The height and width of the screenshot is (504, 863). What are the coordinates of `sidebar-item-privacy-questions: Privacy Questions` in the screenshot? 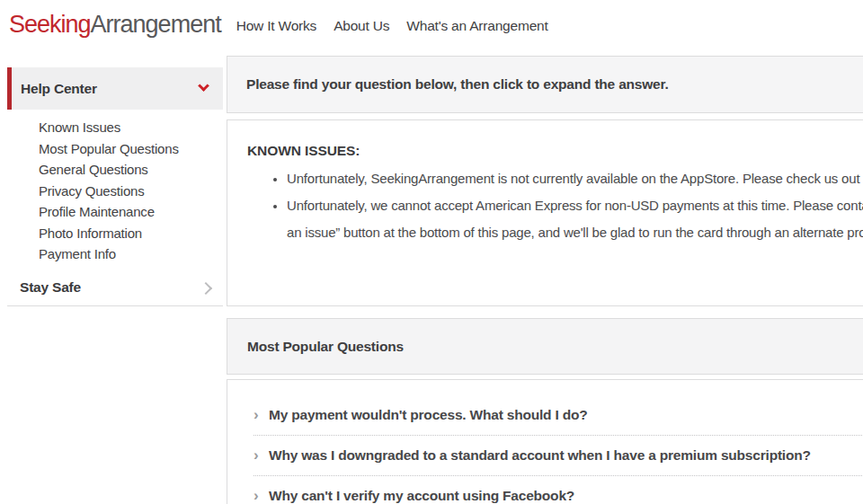 It's located at (115, 191).